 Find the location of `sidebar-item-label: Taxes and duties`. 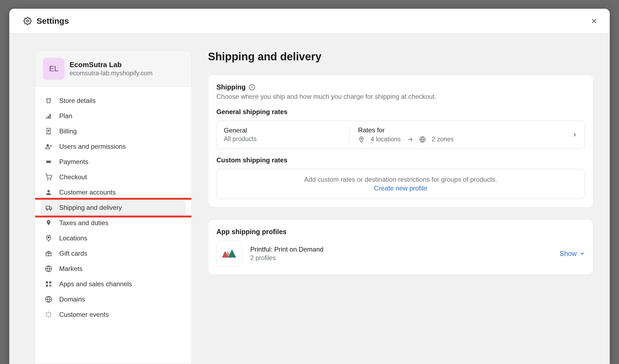

sidebar-item-label: Taxes and duties is located at coordinates (84, 223).